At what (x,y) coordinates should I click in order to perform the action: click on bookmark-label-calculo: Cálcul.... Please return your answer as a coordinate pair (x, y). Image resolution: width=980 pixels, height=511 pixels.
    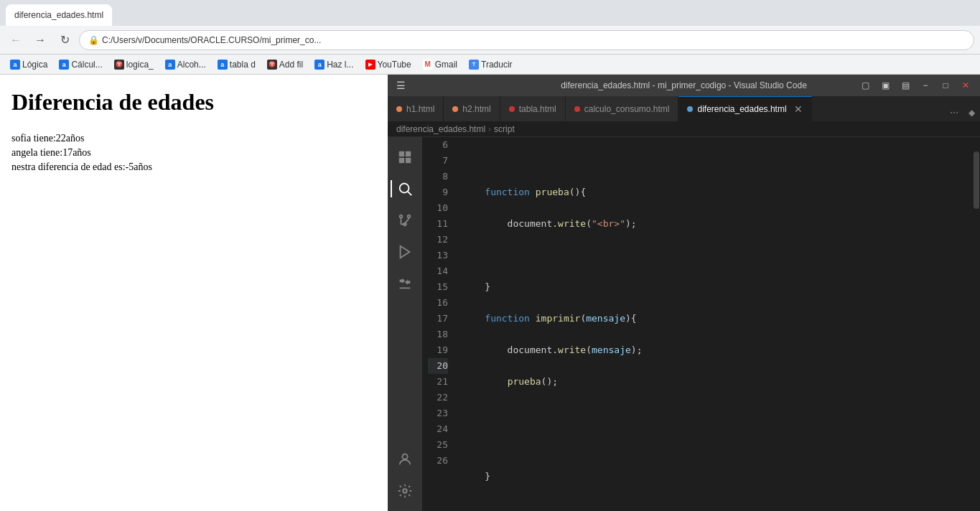
    Looking at the image, I should click on (86, 65).